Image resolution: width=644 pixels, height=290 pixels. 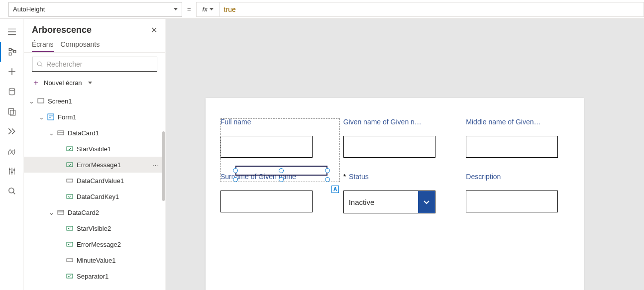 What do you see at coordinates (12, 154) in the screenshot?
I see `left-rail: (x)` at bounding box center [12, 154].